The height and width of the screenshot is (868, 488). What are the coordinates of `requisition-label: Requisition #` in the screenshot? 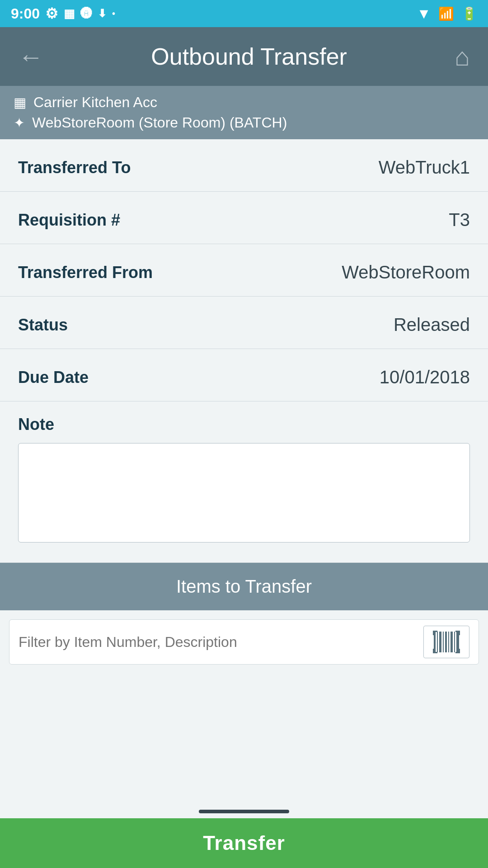 It's located at (69, 220).